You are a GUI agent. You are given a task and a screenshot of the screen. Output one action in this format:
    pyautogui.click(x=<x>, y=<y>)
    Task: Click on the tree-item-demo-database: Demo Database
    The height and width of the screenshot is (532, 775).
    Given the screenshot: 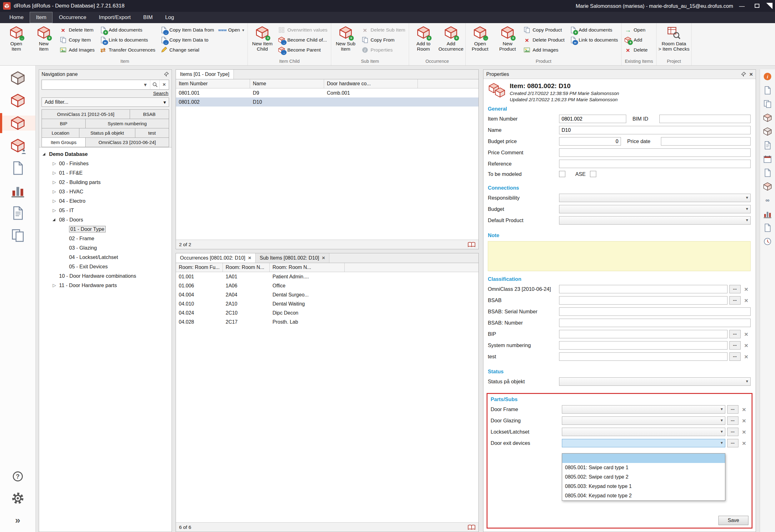 What is the action you would take?
    pyautogui.click(x=105, y=154)
    